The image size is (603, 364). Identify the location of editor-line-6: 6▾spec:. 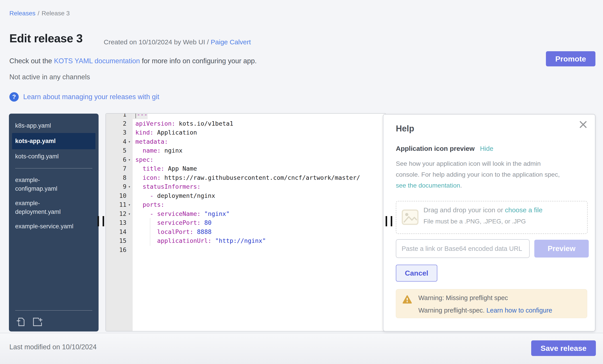
(246, 160).